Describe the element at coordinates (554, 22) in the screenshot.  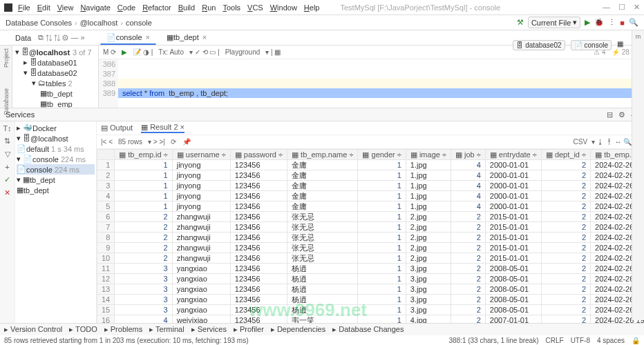
I see `run-config-dropdown: Current File ▾` at that location.